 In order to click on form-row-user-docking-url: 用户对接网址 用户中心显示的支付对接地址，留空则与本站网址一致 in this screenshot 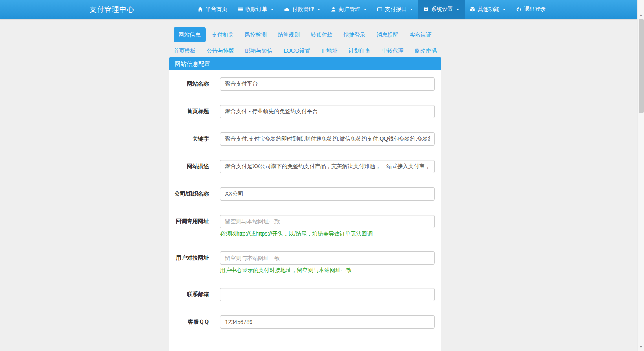, I will do `click(302, 262)`.